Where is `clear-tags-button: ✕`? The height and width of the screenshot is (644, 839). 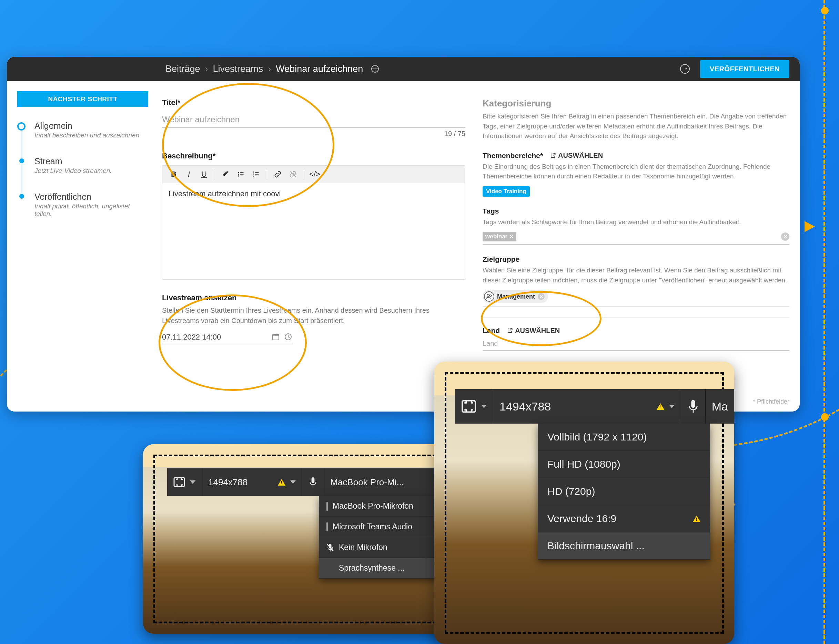 clear-tags-button: ✕ is located at coordinates (785, 237).